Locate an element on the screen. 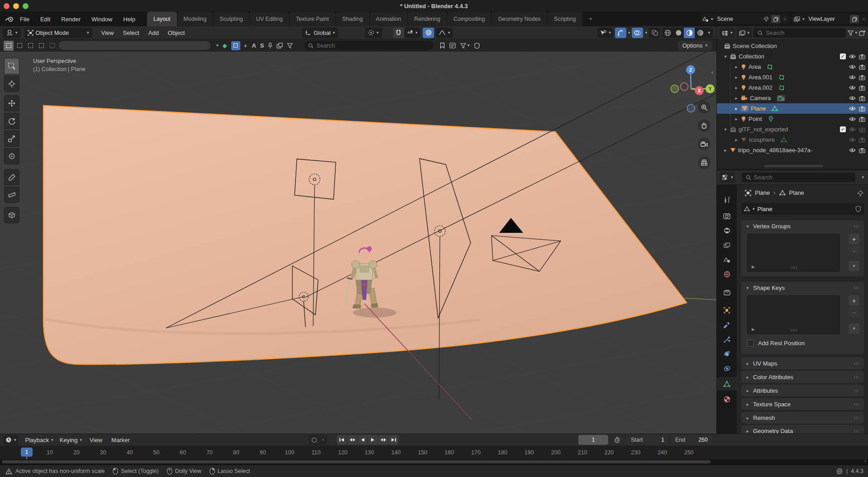  tab-compositing: Compositing is located at coordinates (469, 19).